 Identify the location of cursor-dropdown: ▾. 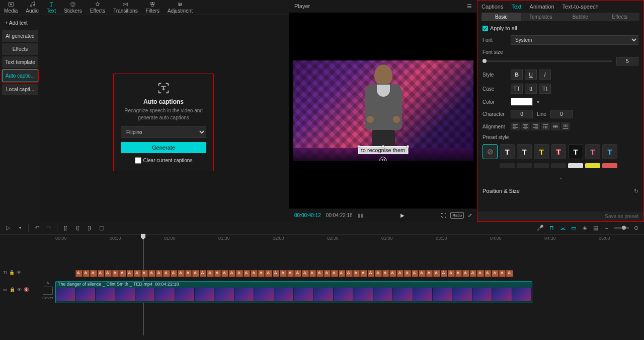
(20, 228).